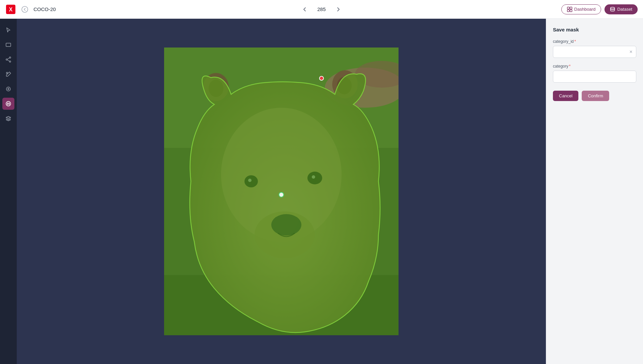 The image size is (643, 364). Describe the element at coordinates (575, 41) in the screenshot. I see `category-id-required: *` at that location.